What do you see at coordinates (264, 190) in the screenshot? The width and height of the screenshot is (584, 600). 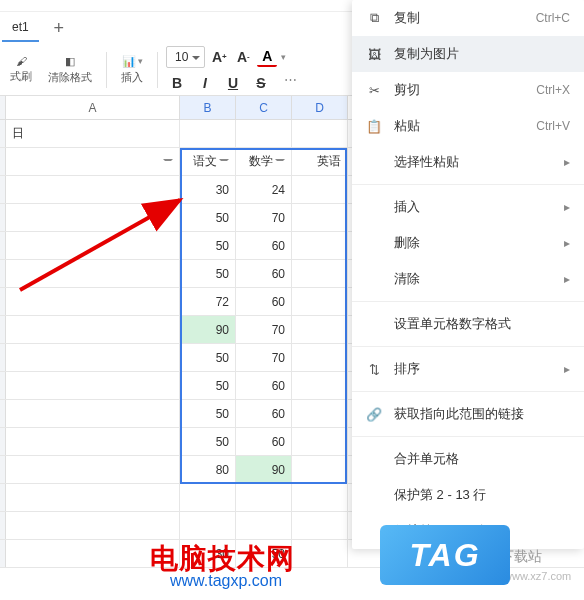 I see `cell: 24` at bounding box center [264, 190].